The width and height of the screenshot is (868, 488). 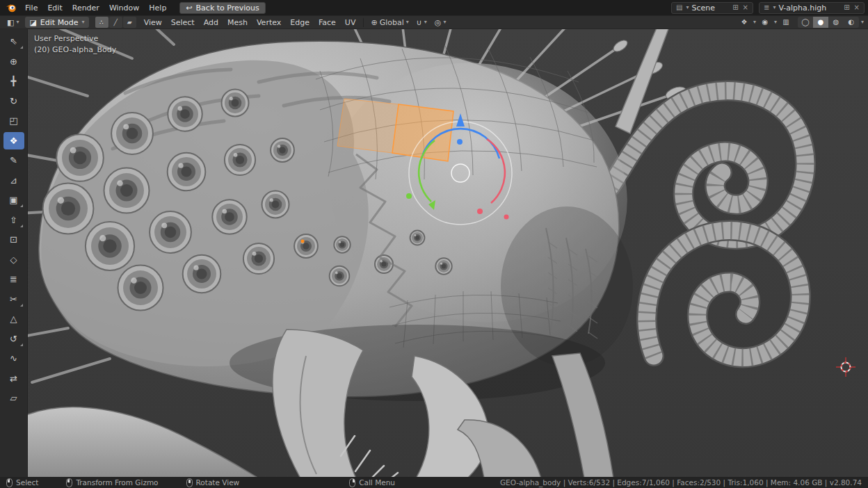 What do you see at coordinates (712, 8) in the screenshot?
I see `scene-selector: ▤ ▾ Scene ⊞ ×` at bounding box center [712, 8].